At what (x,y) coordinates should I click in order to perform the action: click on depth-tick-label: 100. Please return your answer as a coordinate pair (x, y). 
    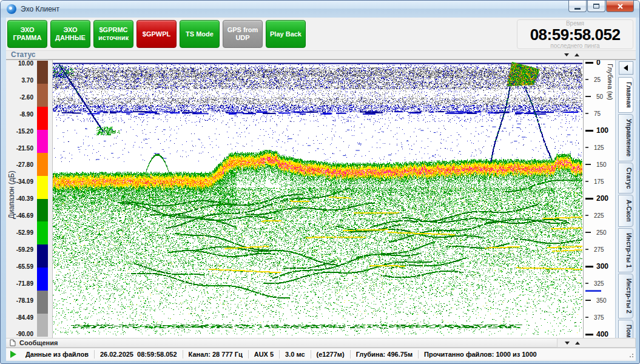
    Looking at the image, I should click on (602, 130).